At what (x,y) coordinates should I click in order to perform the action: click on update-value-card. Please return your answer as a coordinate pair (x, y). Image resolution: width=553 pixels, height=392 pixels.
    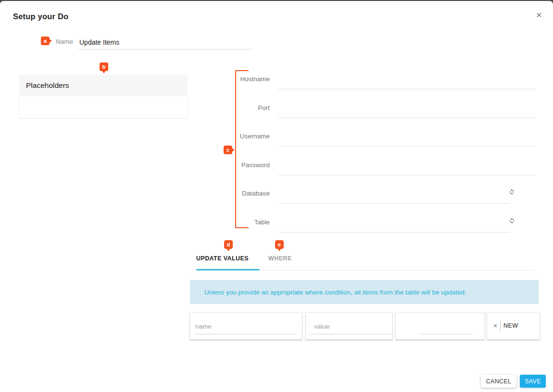
    Looking at the image, I should click on (349, 326).